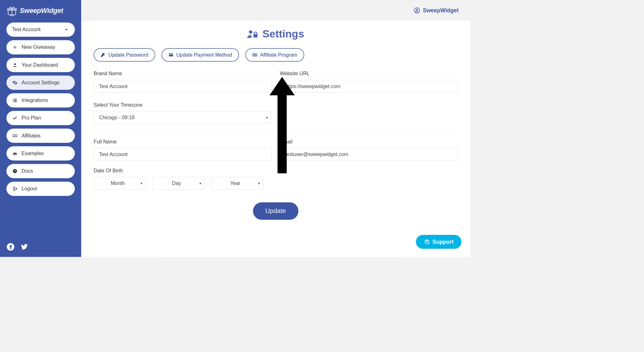  Describe the element at coordinates (237, 183) in the screenshot. I see `dob-year-select: Year` at that location.